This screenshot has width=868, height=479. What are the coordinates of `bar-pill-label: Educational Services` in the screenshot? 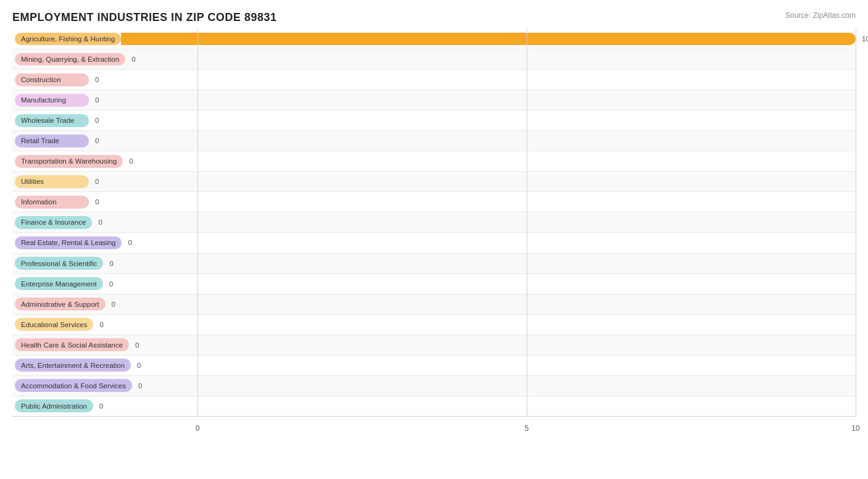 It's located at (54, 325).